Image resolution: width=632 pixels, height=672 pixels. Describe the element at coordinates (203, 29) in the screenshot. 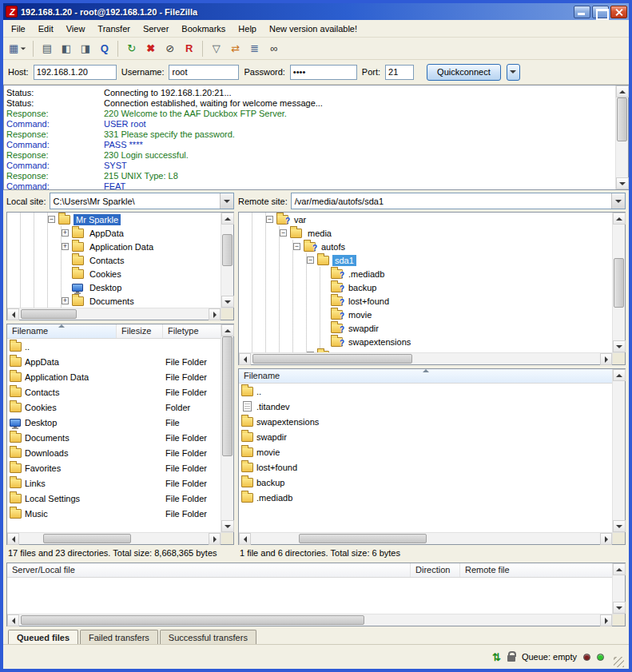

I see `menu-item-bookmarks: Bookmarks` at that location.